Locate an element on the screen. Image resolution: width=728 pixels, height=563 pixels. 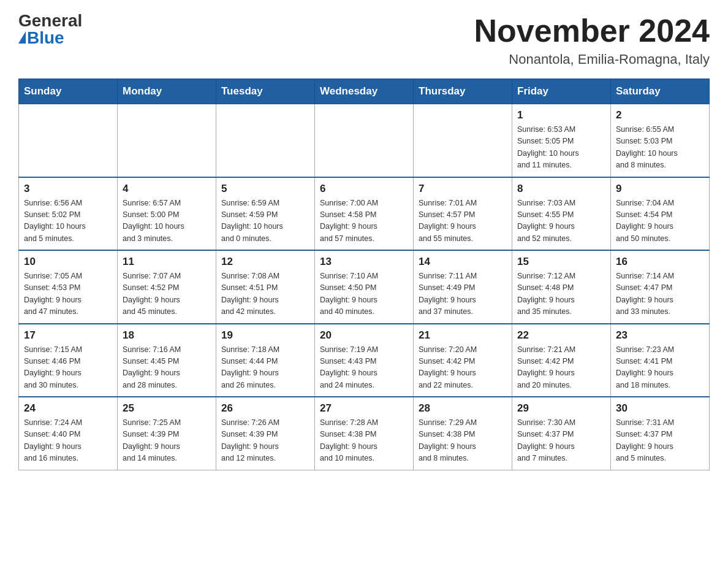
day-info: Sunrise: 7:12 AM Sunset: 4:48 PM Dayligh… is located at coordinates (561, 294).